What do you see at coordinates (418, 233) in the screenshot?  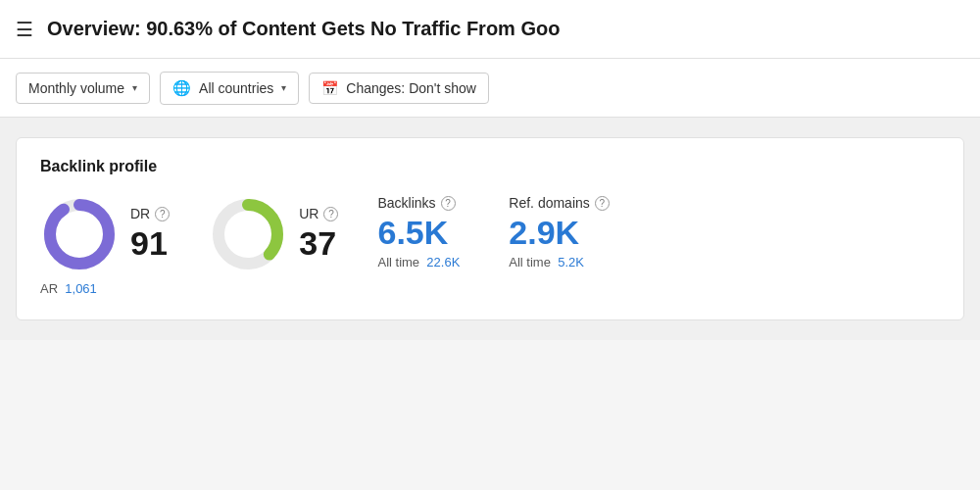 I see `backlinks-value: 6.5K` at bounding box center [418, 233].